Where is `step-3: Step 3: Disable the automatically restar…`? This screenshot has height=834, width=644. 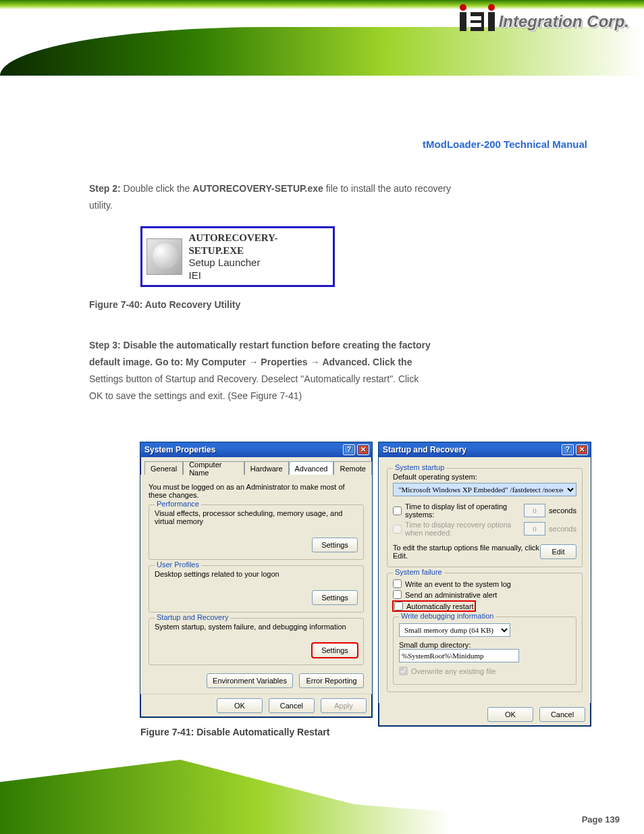
step-3: Step 3: Disable the automatically restar… is located at coordinates (338, 371).